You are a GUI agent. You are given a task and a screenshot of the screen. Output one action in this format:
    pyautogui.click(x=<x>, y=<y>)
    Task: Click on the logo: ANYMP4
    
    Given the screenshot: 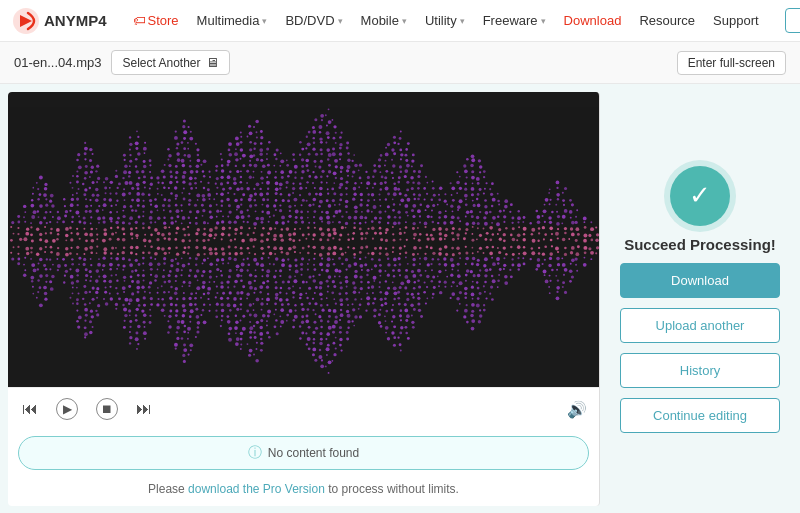 What is the action you would take?
    pyautogui.click(x=60, y=21)
    